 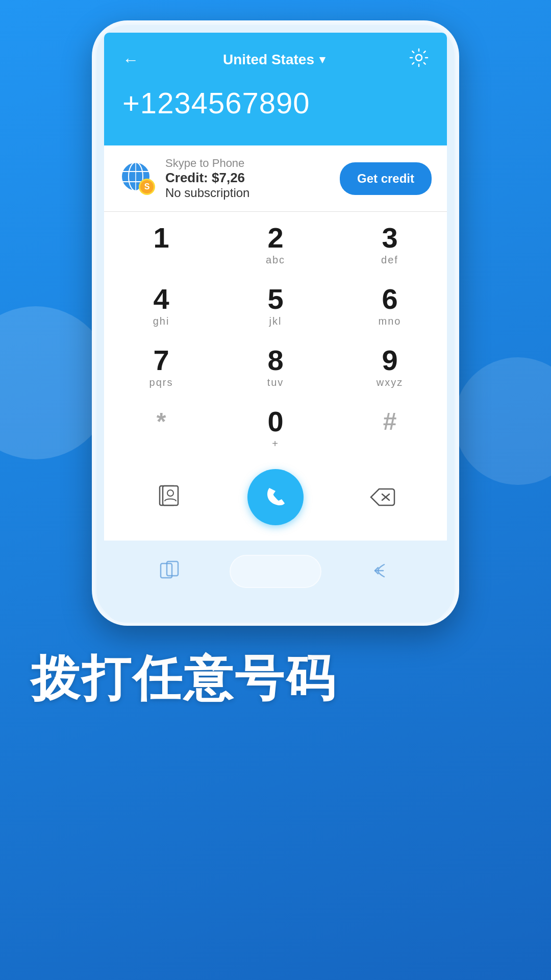 What do you see at coordinates (276, 572) in the screenshot?
I see `phone-nav` at bounding box center [276, 572].